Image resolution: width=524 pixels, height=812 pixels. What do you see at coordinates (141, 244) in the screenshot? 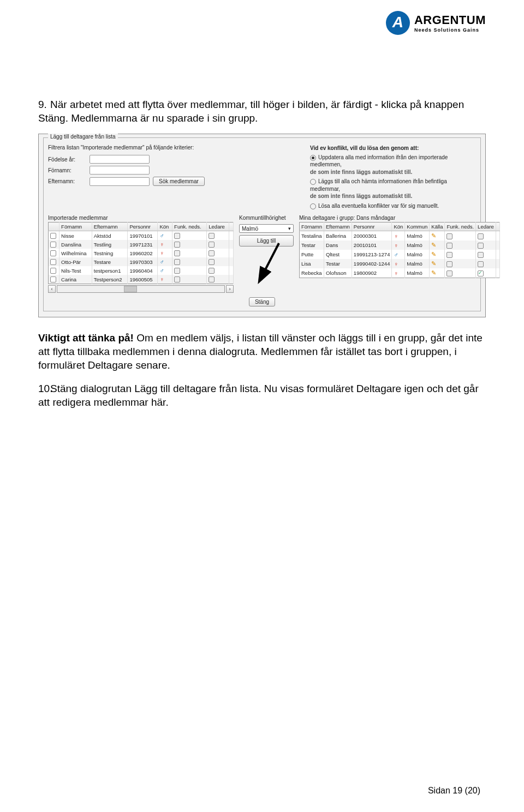
I see `table-row: DanslinaTestling19971231 ♀` at bounding box center [141, 244].